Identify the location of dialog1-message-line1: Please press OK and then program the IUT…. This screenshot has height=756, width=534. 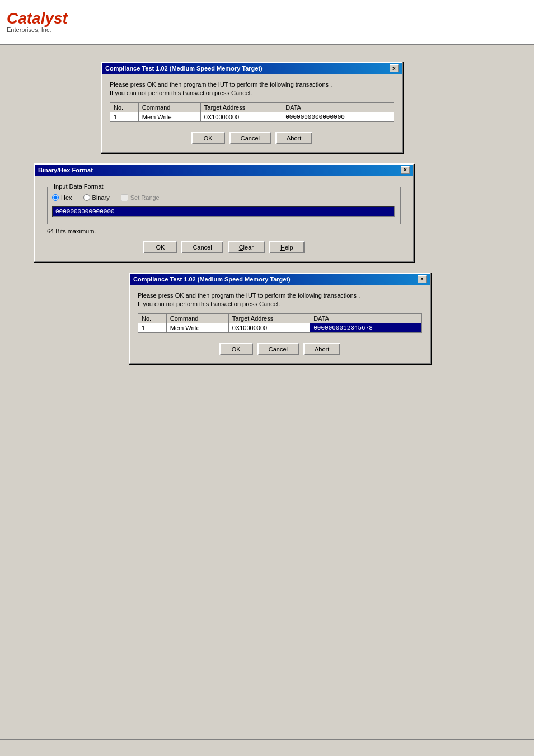
(221, 84).